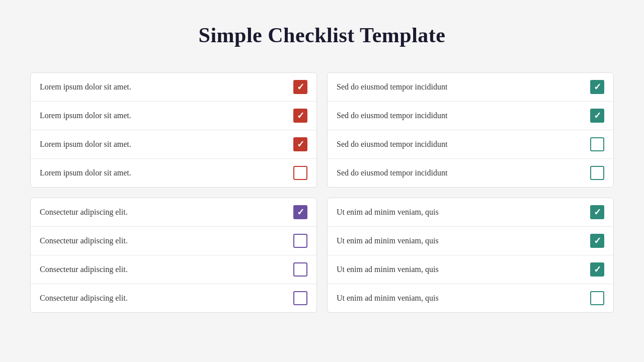 Image resolution: width=644 pixels, height=362 pixels. Describe the element at coordinates (470, 130) in the screenshot. I see `checklist-group-2: Sed do eiusmod tempor incididuntSed do e…` at that location.